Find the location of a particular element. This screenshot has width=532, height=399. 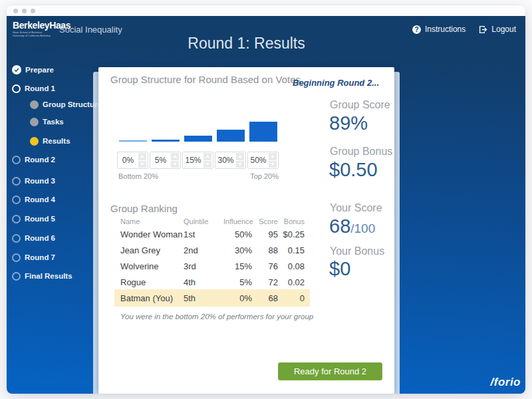

forio-logo: /forio is located at coordinates (506, 382).